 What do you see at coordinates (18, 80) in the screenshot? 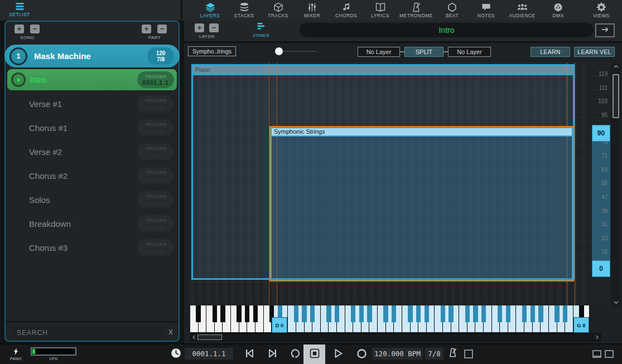
I see `part-play-button` at bounding box center [18, 80].